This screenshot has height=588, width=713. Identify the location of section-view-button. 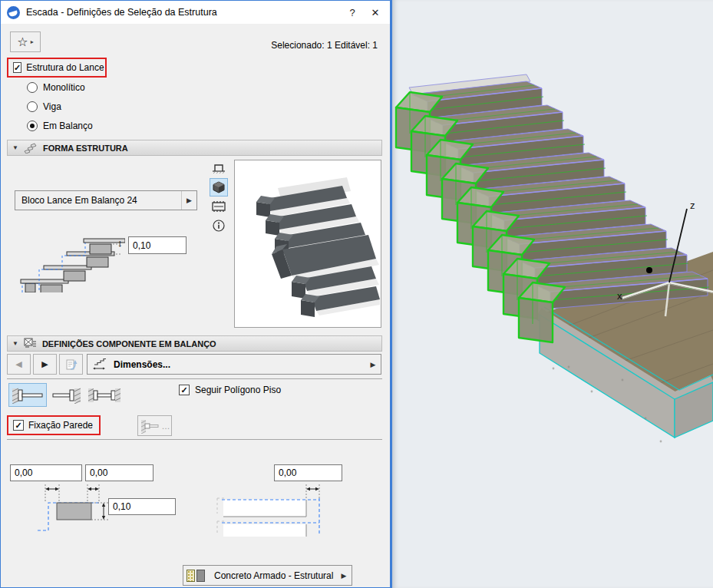
(219, 206).